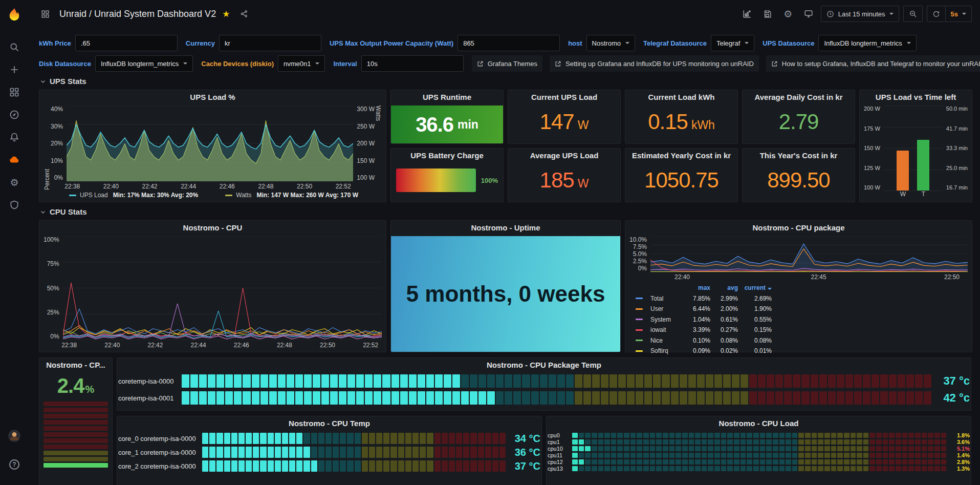 Image resolution: width=980 pixels, height=485 pixels. What do you see at coordinates (923, 165) in the screenshot?
I see `bar-T` at bounding box center [923, 165].